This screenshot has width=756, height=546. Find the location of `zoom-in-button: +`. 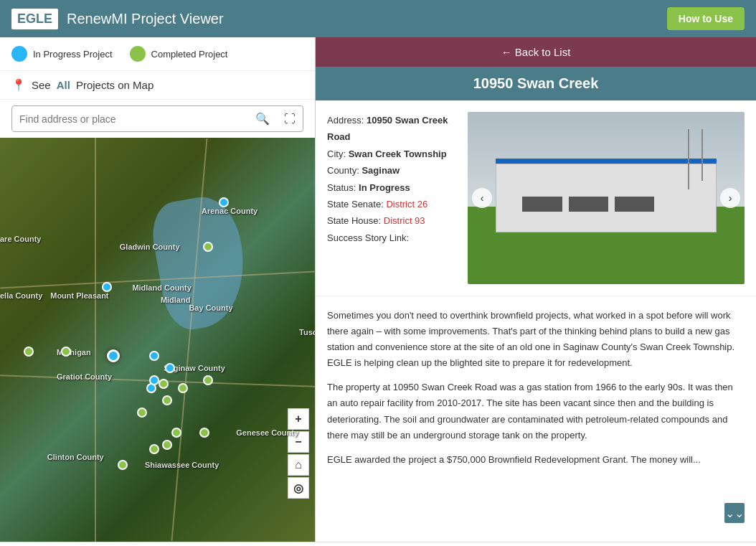

zoom-in-button: + is located at coordinates (298, 419).